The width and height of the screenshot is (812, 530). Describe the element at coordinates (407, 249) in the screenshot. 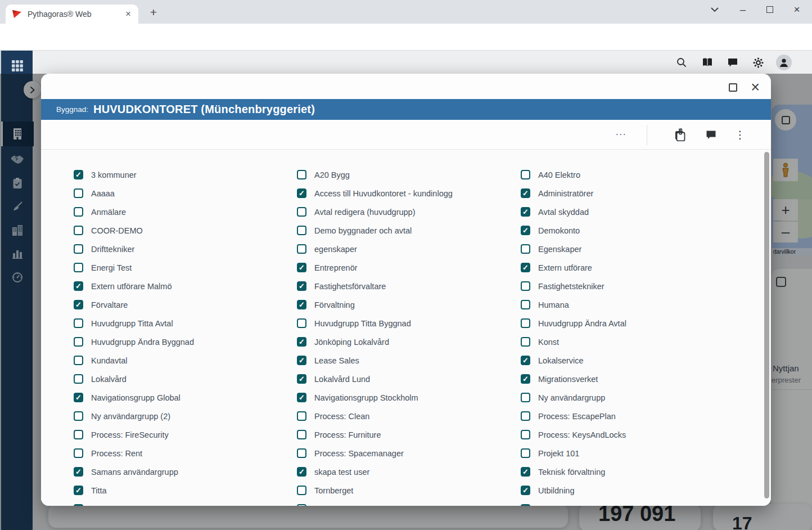

I see `group-checkbox-row: egenskaper` at that location.